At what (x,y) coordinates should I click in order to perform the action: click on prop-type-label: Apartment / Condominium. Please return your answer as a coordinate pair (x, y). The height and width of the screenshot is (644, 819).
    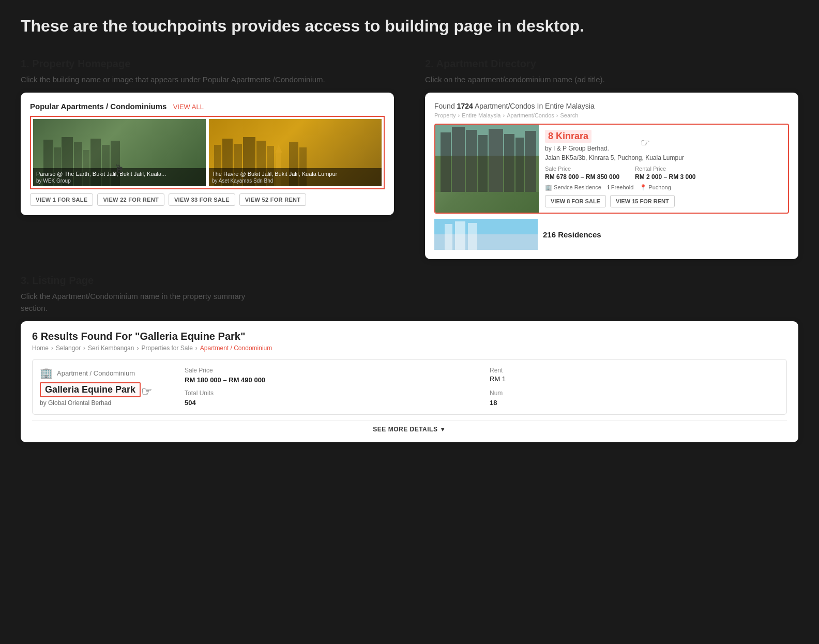
    Looking at the image, I should click on (96, 373).